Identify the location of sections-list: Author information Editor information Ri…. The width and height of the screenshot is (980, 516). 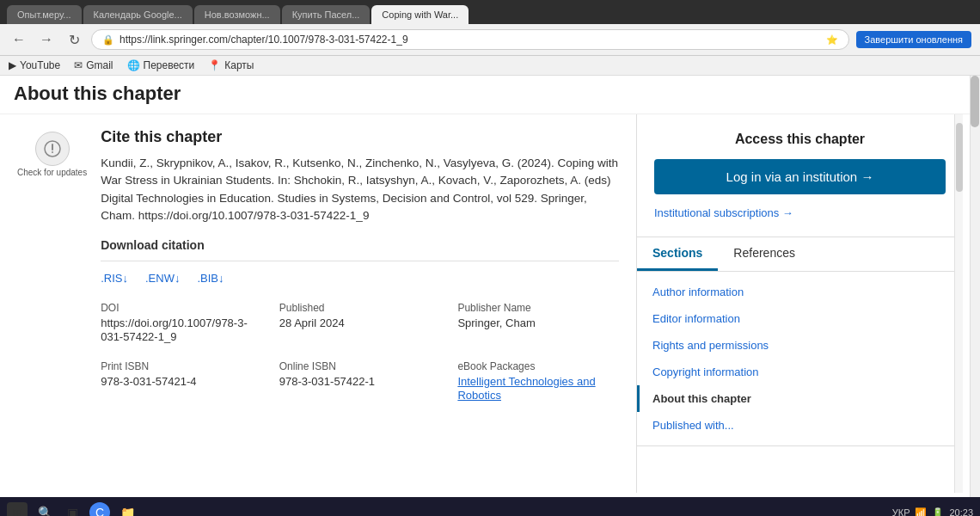
(799, 359).